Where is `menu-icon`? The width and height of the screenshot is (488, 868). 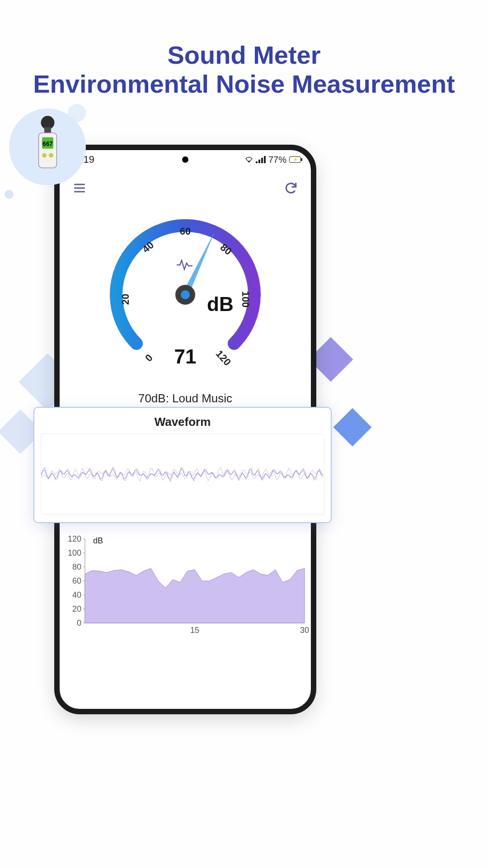
menu-icon is located at coordinates (80, 188).